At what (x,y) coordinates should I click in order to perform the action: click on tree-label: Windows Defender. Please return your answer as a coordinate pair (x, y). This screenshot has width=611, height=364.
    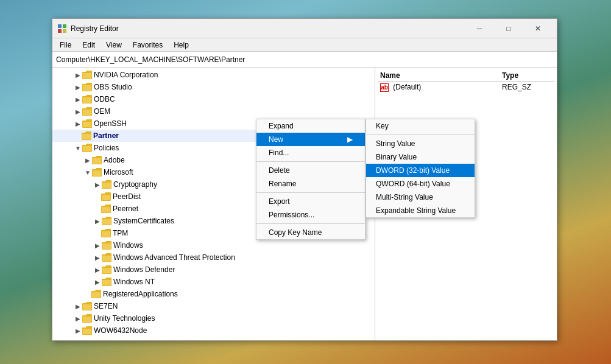
    Looking at the image, I should click on (144, 270).